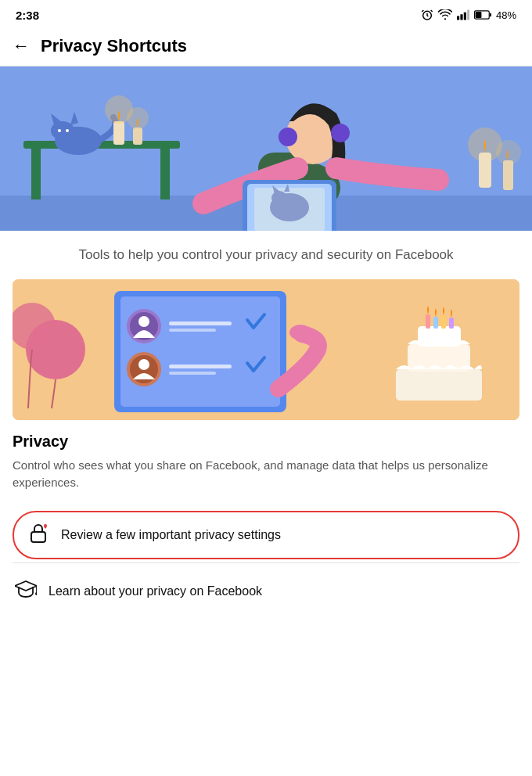 The height and width of the screenshot is (776, 532). I want to click on lock-heart-icon, so click(38, 535).